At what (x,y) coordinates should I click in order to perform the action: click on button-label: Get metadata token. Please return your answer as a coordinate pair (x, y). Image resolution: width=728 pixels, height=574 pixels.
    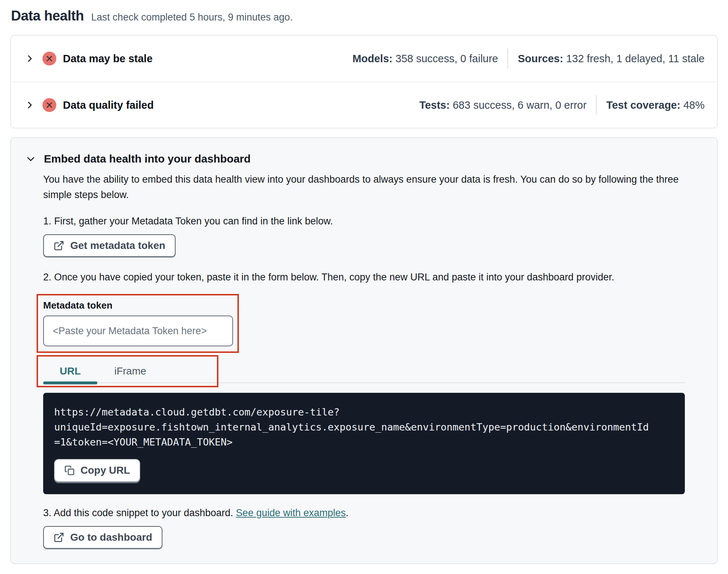
    Looking at the image, I should click on (118, 246).